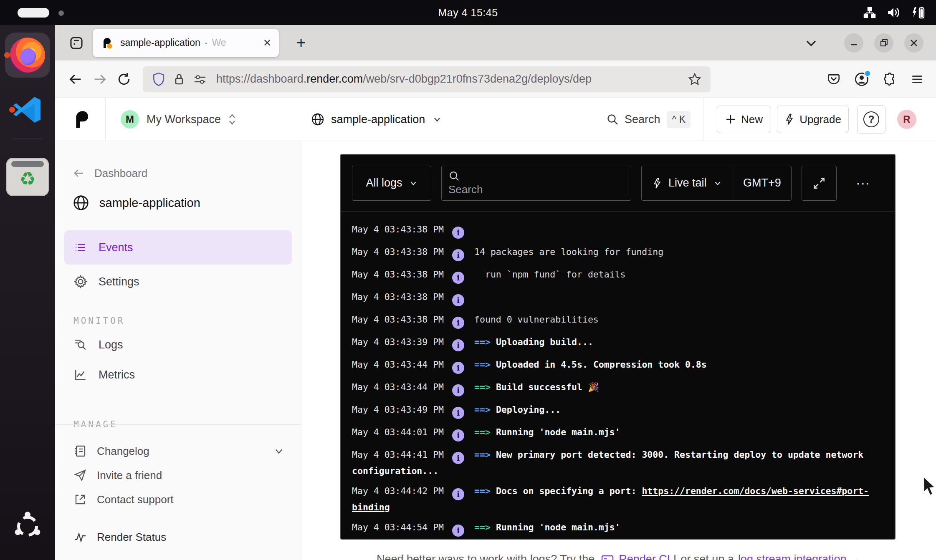 This screenshot has height=560, width=936. What do you see at coordinates (695, 79) in the screenshot?
I see `bookmark-star-icon` at bounding box center [695, 79].